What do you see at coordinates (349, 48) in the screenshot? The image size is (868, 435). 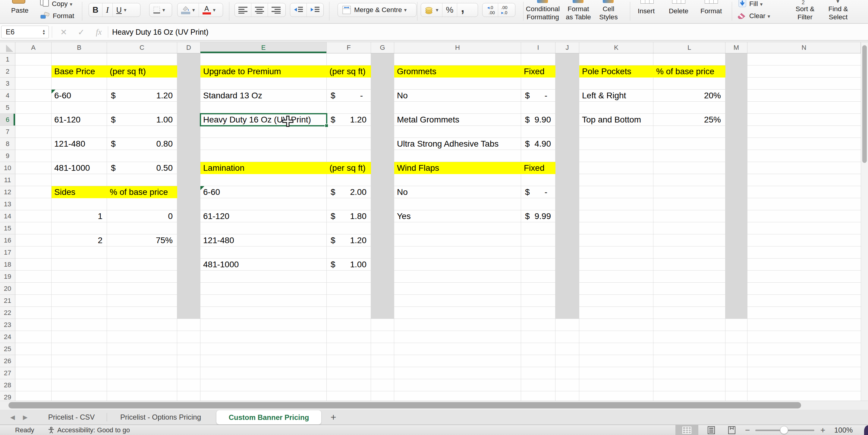 I see `column-header-F: F` at bounding box center [349, 48].